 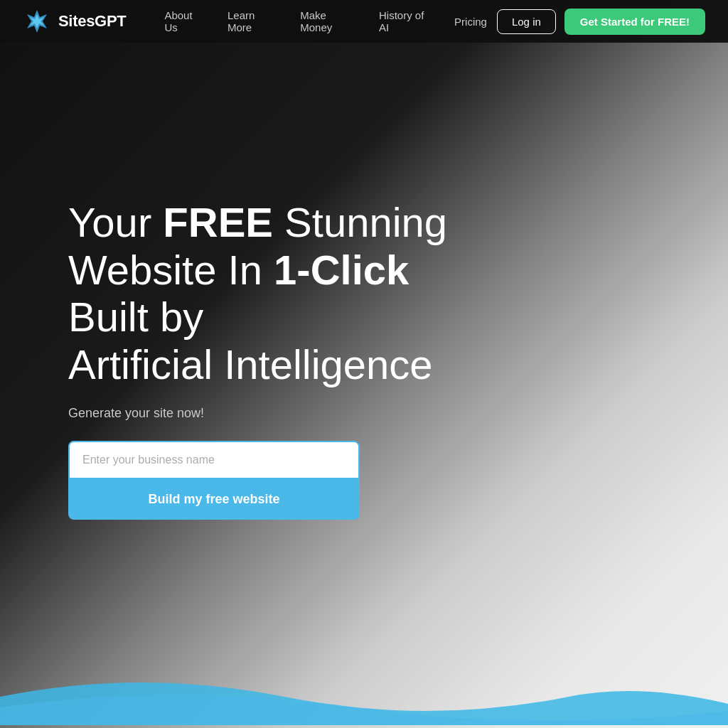 I want to click on hero-subtitle: Generate your site now!, so click(x=398, y=414).